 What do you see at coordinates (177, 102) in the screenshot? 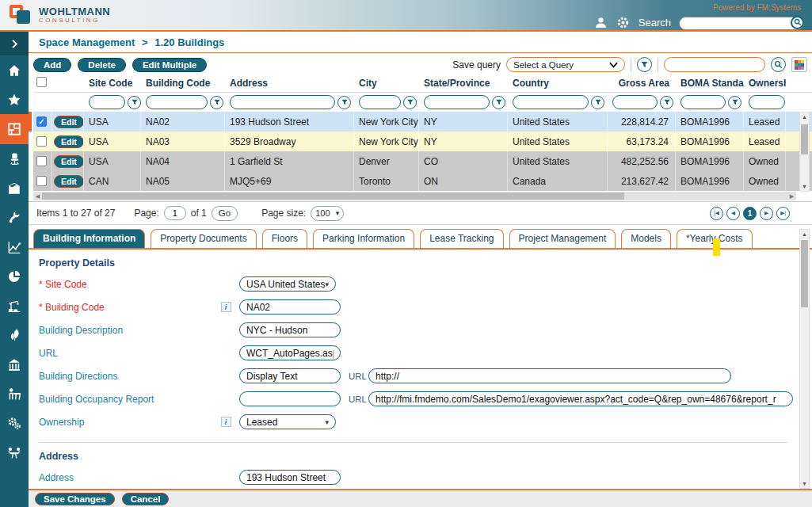
I see `filter-input-building-code` at bounding box center [177, 102].